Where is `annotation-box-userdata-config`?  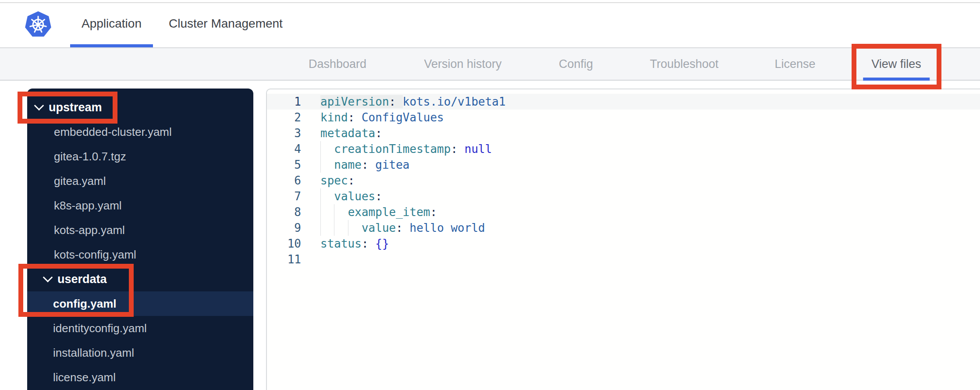 annotation-box-userdata-config is located at coordinates (76, 290).